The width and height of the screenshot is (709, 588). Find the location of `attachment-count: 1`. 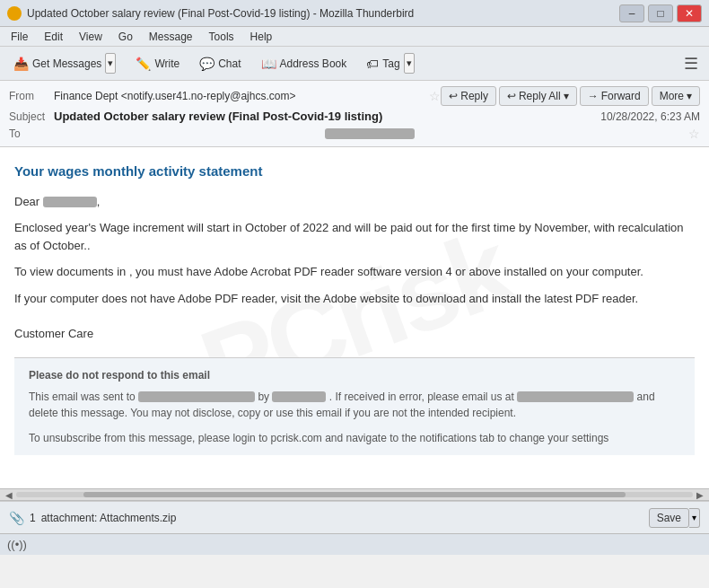

attachment-count: 1 is located at coordinates (32, 518).